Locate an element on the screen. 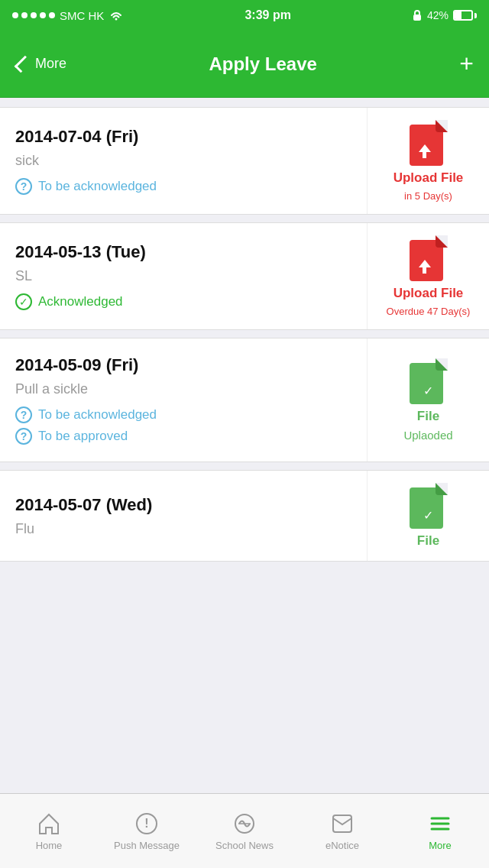 This screenshot has width=489, height=868. card-right-2: Upload File Overdue 47 Day(s) is located at coordinates (428, 277).